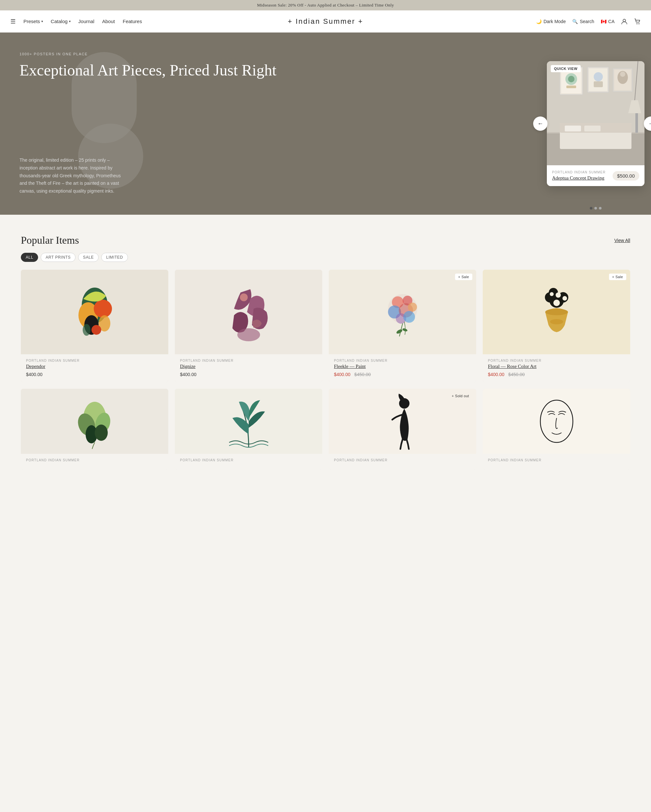 Image resolution: width=651 pixels, height=812 pixels. Describe the element at coordinates (95, 374) in the screenshot. I see `product-price-dependor: $400.00` at that location.